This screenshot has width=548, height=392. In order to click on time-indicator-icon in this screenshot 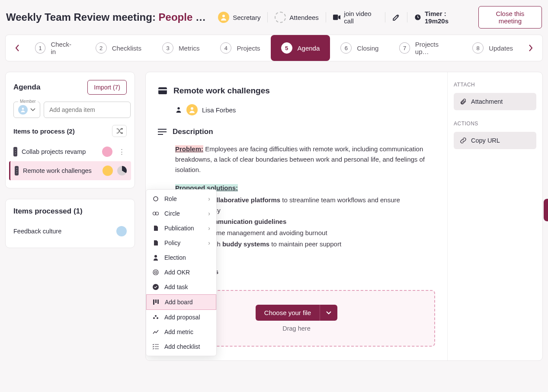, I will do `click(122, 171)`.